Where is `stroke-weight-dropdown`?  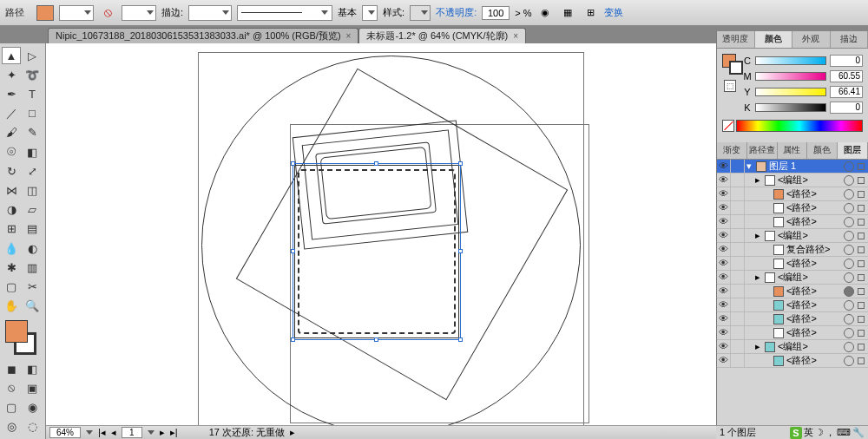
stroke-weight-dropdown is located at coordinates (210, 13).